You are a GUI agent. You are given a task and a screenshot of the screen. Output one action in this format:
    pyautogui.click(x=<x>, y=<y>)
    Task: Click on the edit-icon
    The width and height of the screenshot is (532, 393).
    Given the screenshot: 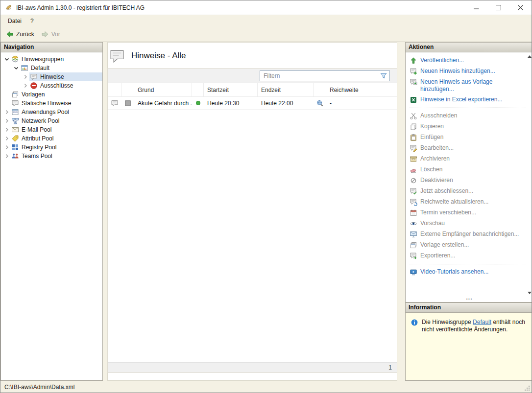 What is the action you would take?
    pyautogui.click(x=413, y=148)
    